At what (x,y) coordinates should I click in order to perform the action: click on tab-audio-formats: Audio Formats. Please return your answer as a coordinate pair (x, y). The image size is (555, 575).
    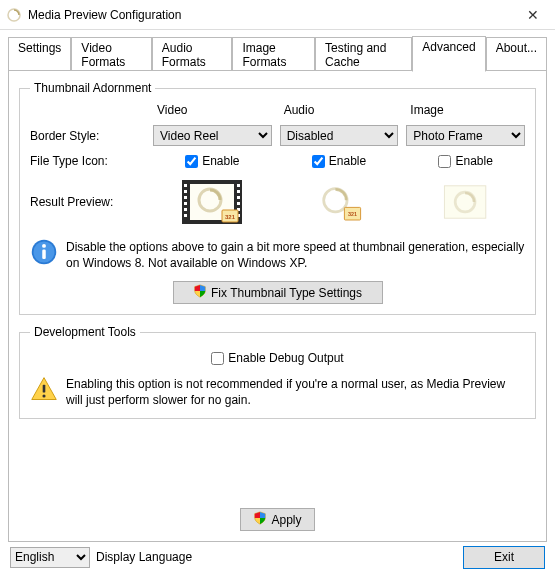
    Looking at the image, I should click on (192, 54).